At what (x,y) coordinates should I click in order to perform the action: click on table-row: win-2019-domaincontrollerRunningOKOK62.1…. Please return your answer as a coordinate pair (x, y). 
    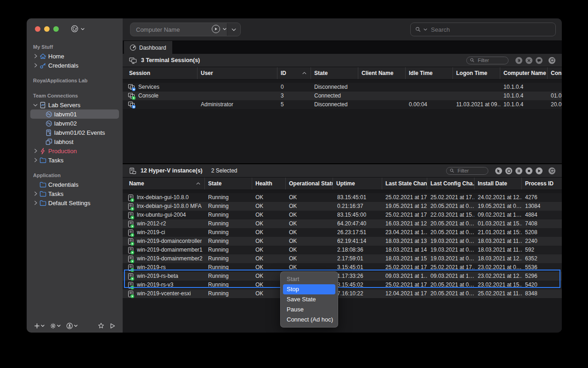
    Looking at the image, I should click on (342, 241).